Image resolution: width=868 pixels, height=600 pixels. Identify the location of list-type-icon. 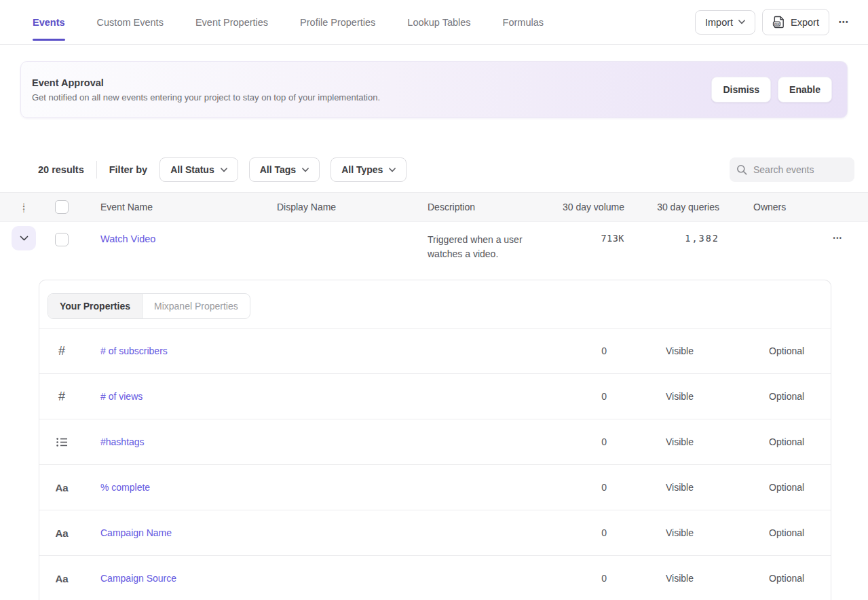
(62, 443).